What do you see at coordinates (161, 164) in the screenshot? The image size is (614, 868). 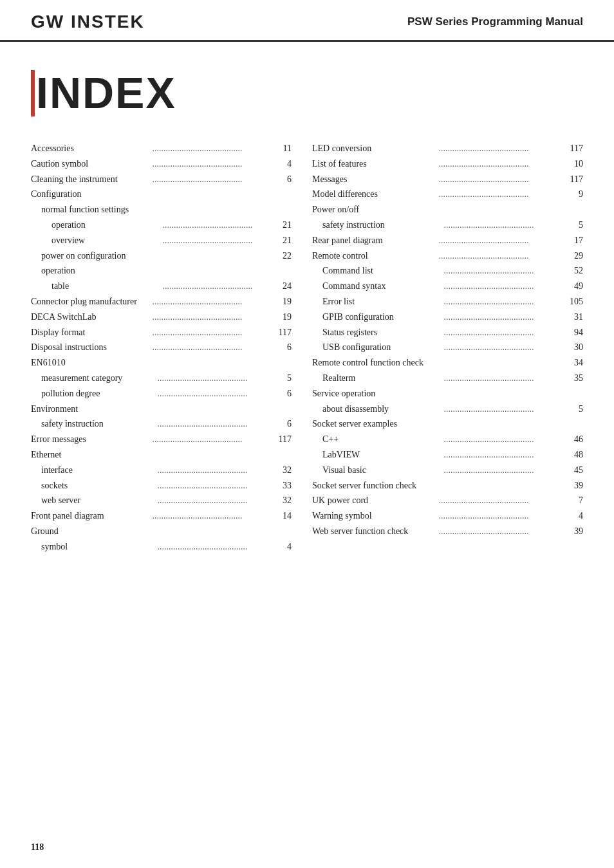 I see `list-item: Caution symbol..........................…` at bounding box center [161, 164].